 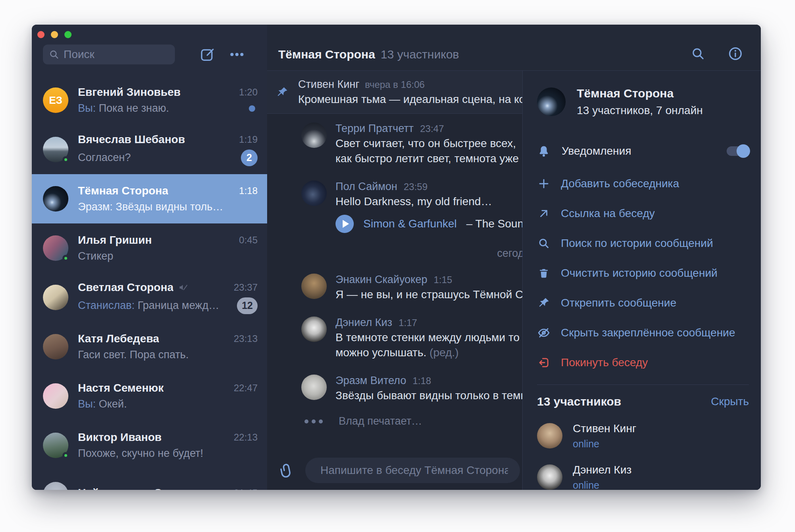 What do you see at coordinates (149, 35) in the screenshot?
I see `window-controls` at bounding box center [149, 35].